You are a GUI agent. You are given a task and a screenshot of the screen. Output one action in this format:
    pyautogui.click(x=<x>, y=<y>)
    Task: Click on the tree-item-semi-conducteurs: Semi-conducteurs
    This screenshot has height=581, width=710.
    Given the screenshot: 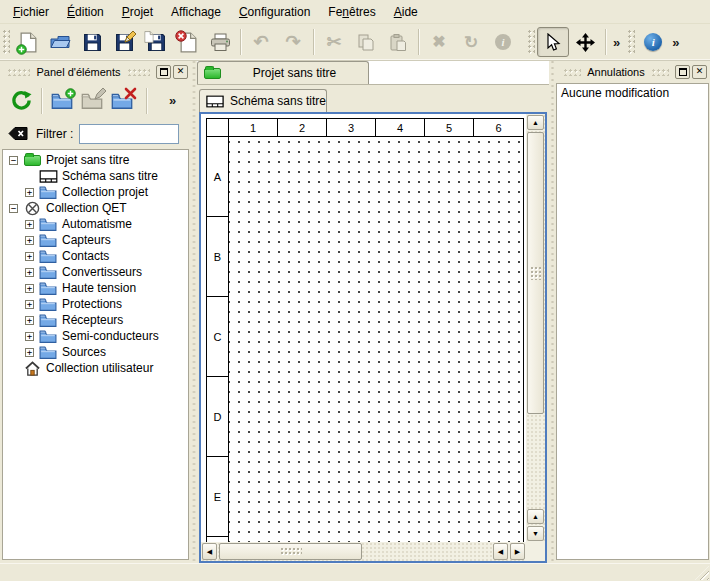 What is the action you would take?
    pyautogui.click(x=96, y=336)
    